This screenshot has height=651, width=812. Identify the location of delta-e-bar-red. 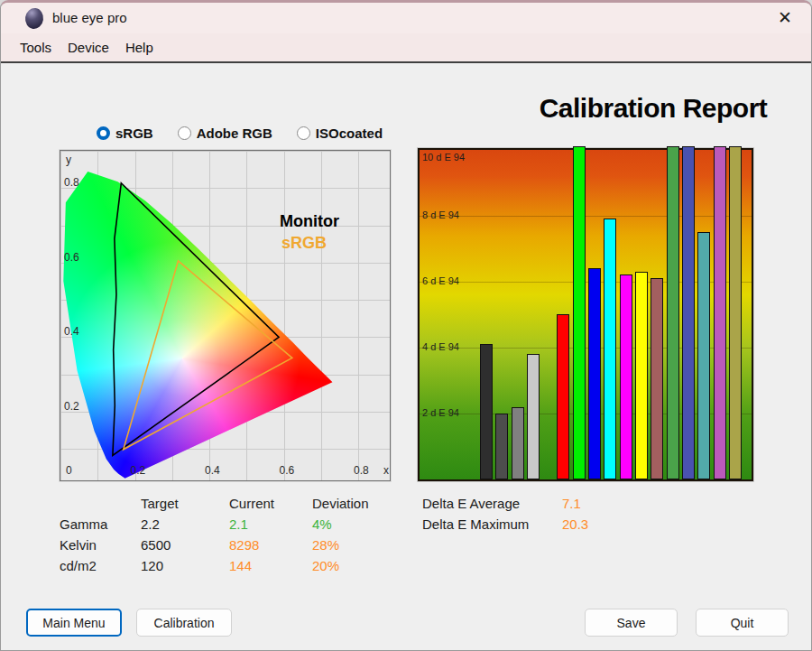
(563, 397).